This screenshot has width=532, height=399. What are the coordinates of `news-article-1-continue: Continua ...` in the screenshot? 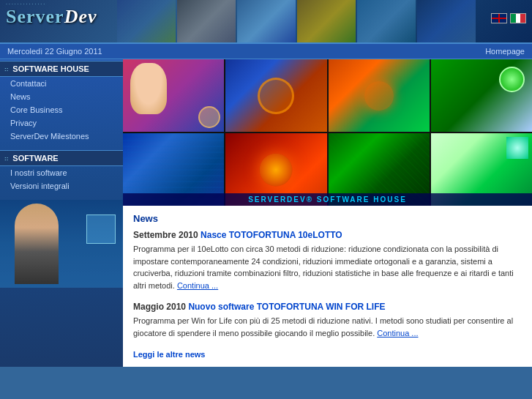 It's located at (198, 286).